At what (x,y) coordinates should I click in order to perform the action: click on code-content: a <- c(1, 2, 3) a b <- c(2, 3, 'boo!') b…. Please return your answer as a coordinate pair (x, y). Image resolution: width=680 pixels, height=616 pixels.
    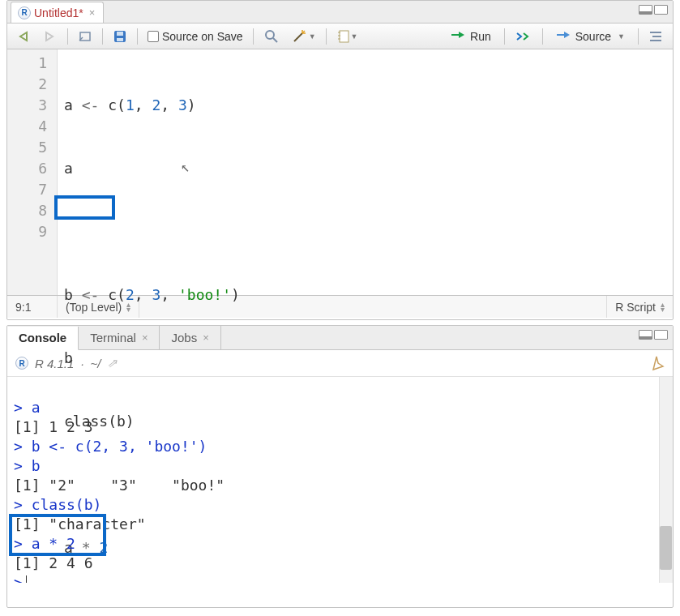
    Looking at the image, I should click on (149, 172).